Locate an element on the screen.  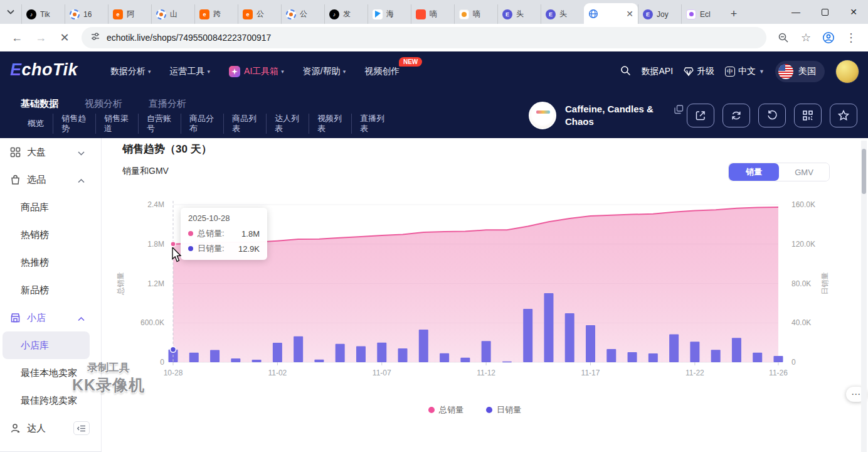
menu-label: 达人列表 is located at coordinates (287, 124).